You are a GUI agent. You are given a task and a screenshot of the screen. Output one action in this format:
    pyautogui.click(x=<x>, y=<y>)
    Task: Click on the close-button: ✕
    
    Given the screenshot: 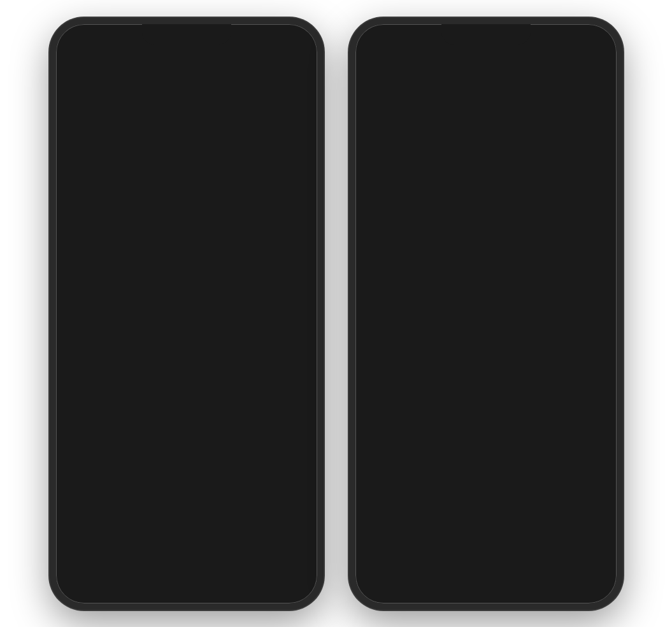 What is the action you would take?
    pyautogui.click(x=595, y=341)
    